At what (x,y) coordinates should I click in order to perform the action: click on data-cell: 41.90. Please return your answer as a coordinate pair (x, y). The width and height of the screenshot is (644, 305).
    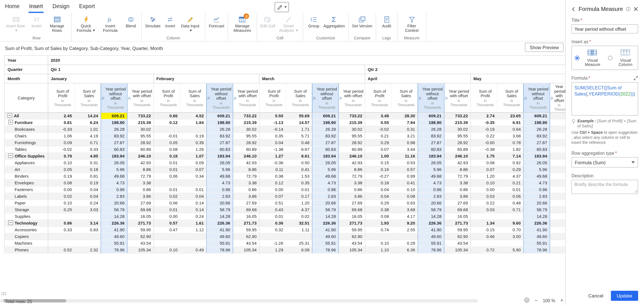
    Looking at the image, I should click on (537, 230).